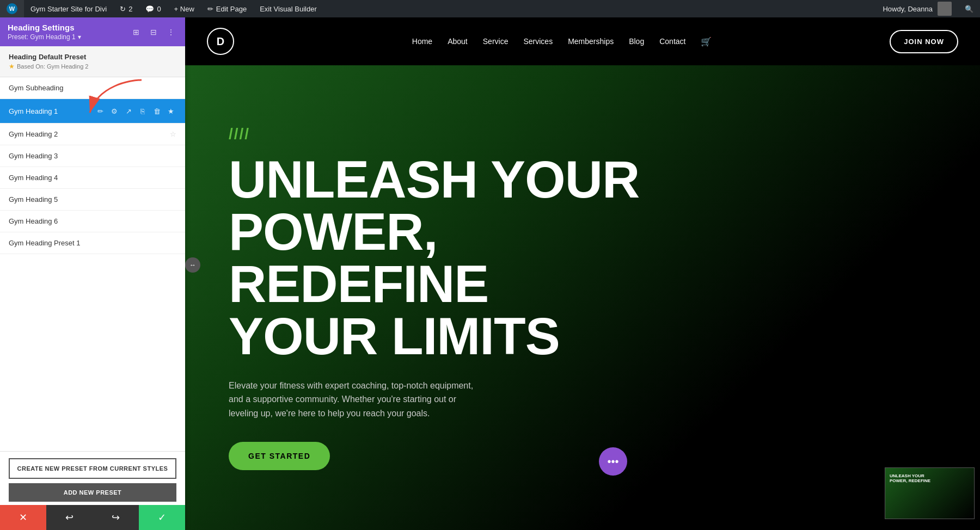 This screenshot has width=980, height=530. I want to click on dots-icon: •••, so click(613, 461).